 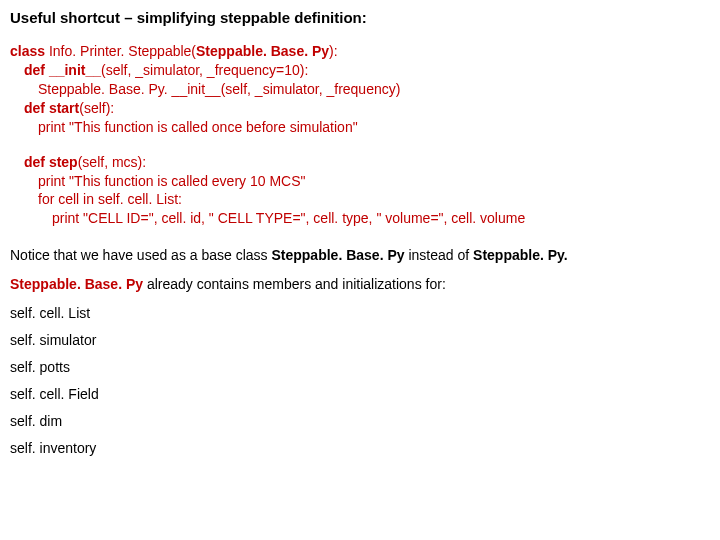 I want to click on code-line: def start(self):, so click(x=360, y=108).